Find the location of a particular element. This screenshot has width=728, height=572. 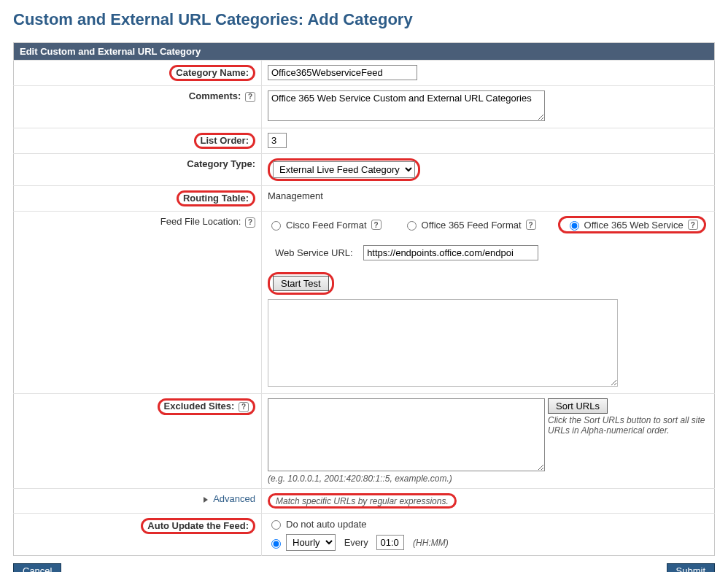

sort-urls-button: Sort URLs is located at coordinates (578, 406).